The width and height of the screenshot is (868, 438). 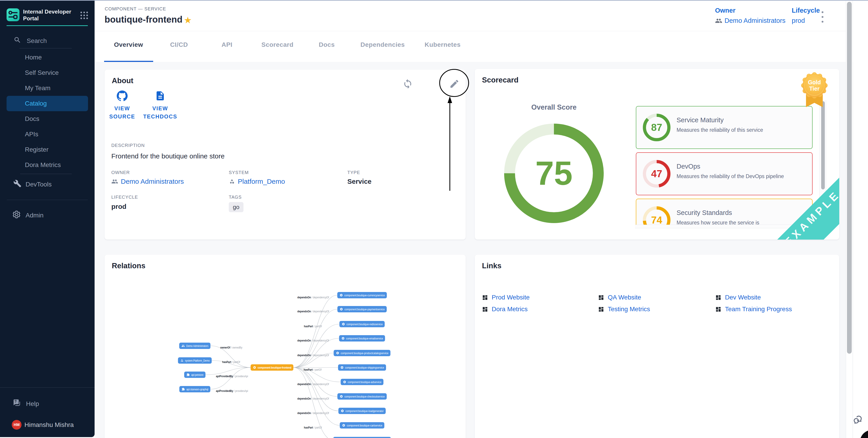 I want to click on header-owner: Owner Demo Administrators, so click(x=750, y=15).